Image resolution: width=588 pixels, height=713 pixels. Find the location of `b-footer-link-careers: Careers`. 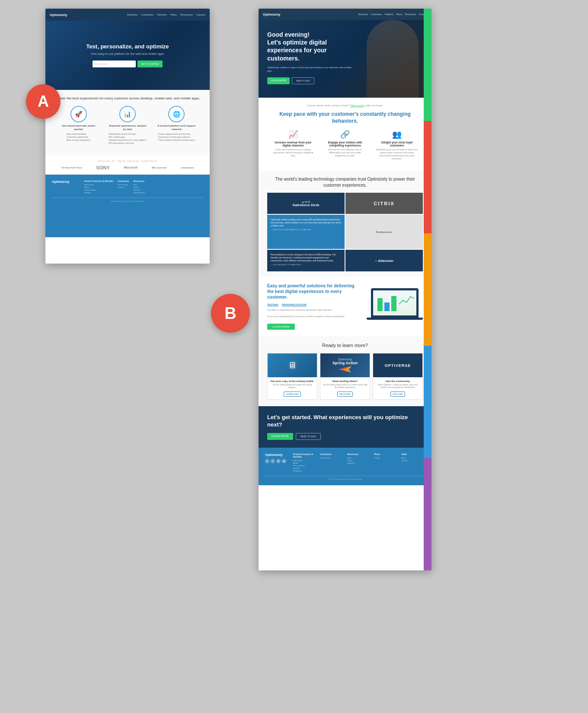

b-footer-link-careers: Careers is located at coordinates (413, 461).